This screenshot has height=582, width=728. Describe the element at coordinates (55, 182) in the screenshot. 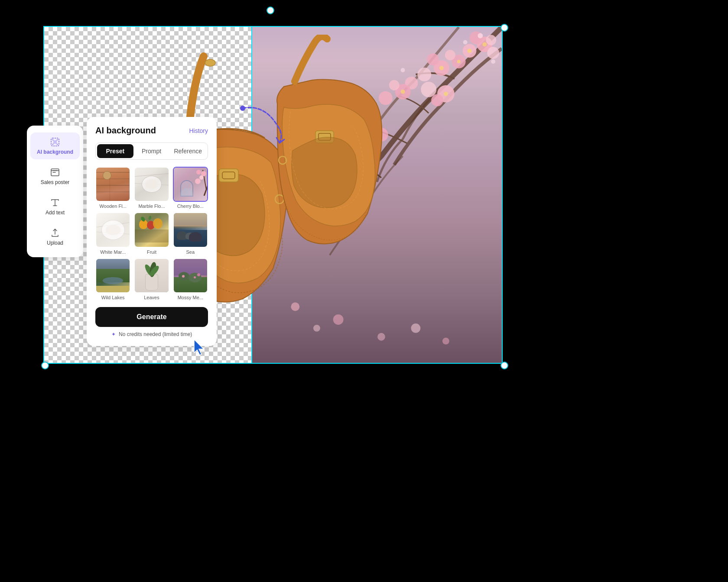

I see `sidebar-item-sales-poster-label: Sales poster` at that location.